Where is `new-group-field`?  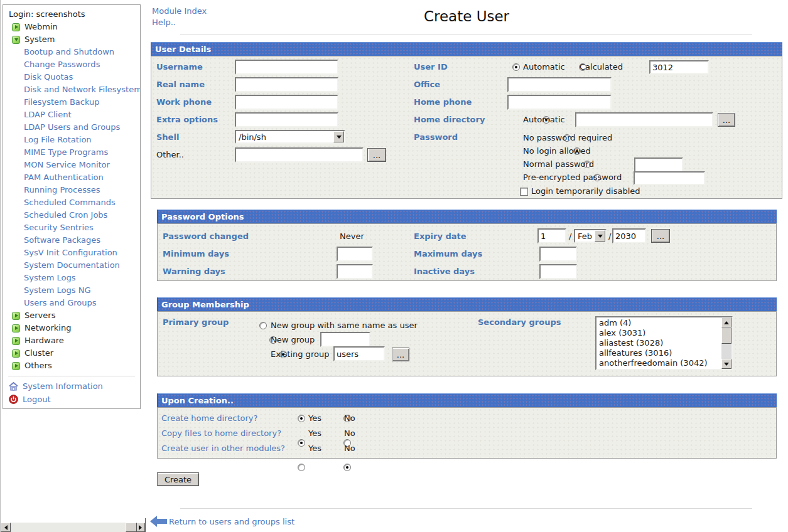 new-group-field is located at coordinates (345, 339).